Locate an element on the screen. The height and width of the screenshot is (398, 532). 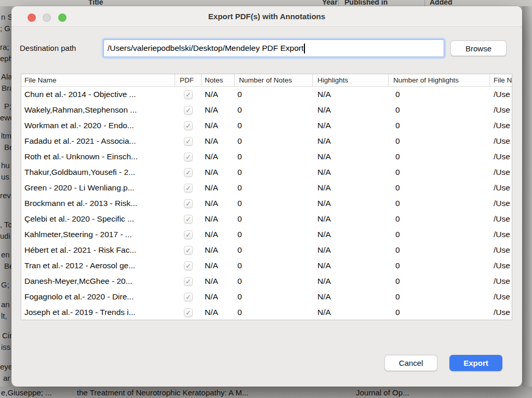
column-header-pdf: PDF is located at coordinates (188, 80).